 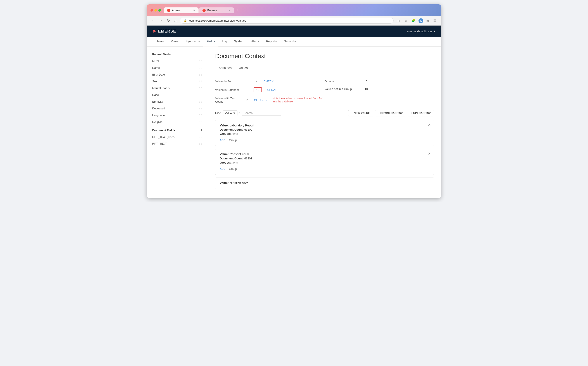 I want to click on groups-value: 0, so click(x=367, y=81).